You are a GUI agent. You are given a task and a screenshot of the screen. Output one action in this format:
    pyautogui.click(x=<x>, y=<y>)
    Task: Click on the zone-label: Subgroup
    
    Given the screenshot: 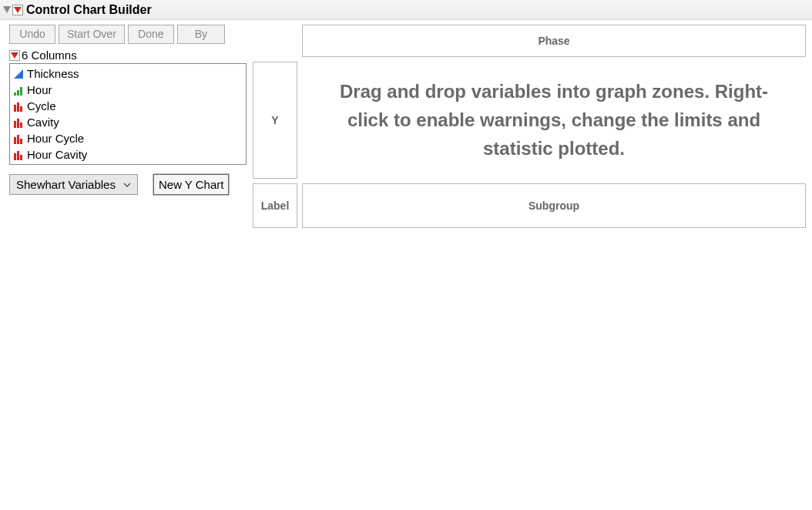 What is the action you would take?
    pyautogui.click(x=554, y=206)
    